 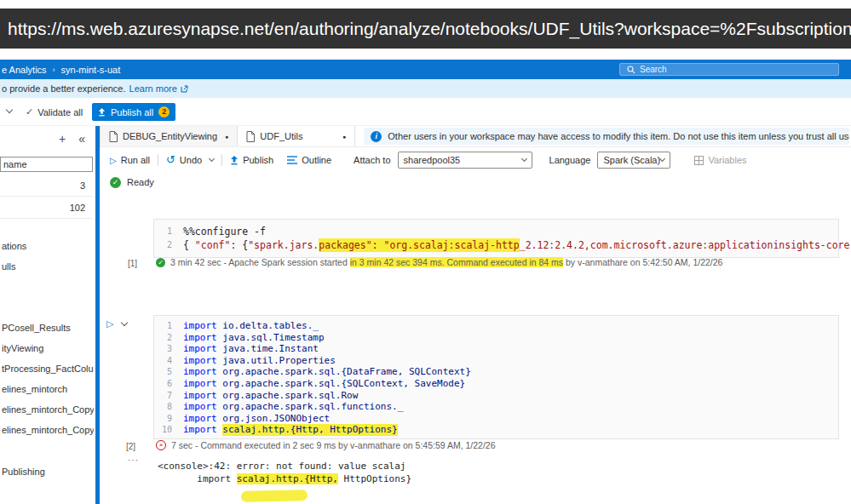 What do you see at coordinates (375, 478) in the screenshot?
I see `error-post: HttpOptions}` at bounding box center [375, 478].